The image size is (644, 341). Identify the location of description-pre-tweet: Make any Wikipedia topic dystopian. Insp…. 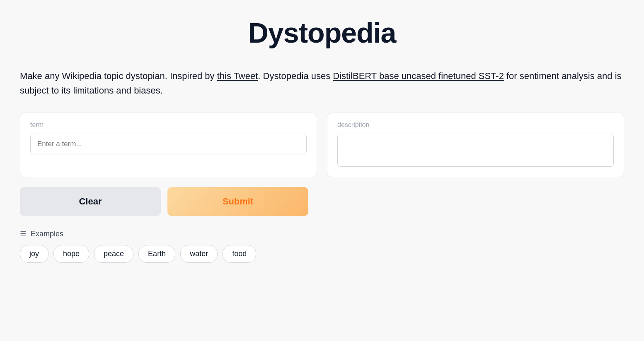
(119, 76).